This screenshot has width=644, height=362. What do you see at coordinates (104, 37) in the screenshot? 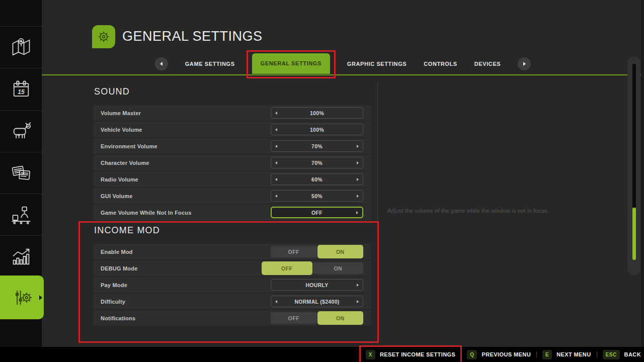
I see `page-icon` at bounding box center [104, 37].